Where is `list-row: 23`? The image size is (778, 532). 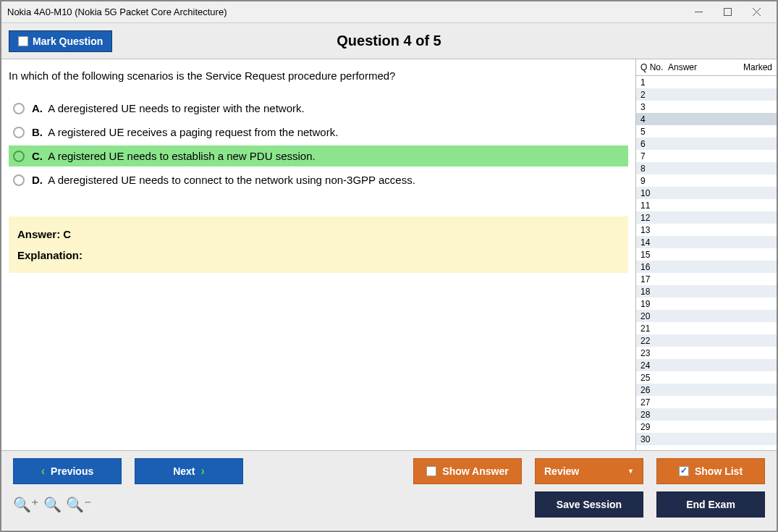 list-row: 23 is located at coordinates (706, 353).